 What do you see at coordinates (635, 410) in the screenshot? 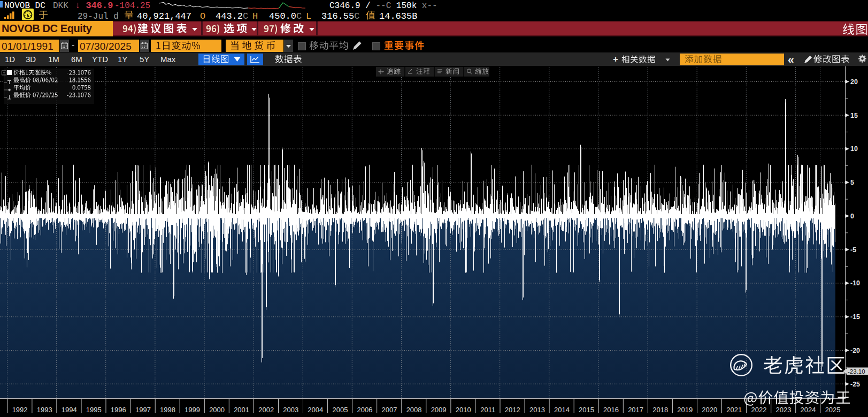
I see `svg-text: 2017` at bounding box center [635, 410].